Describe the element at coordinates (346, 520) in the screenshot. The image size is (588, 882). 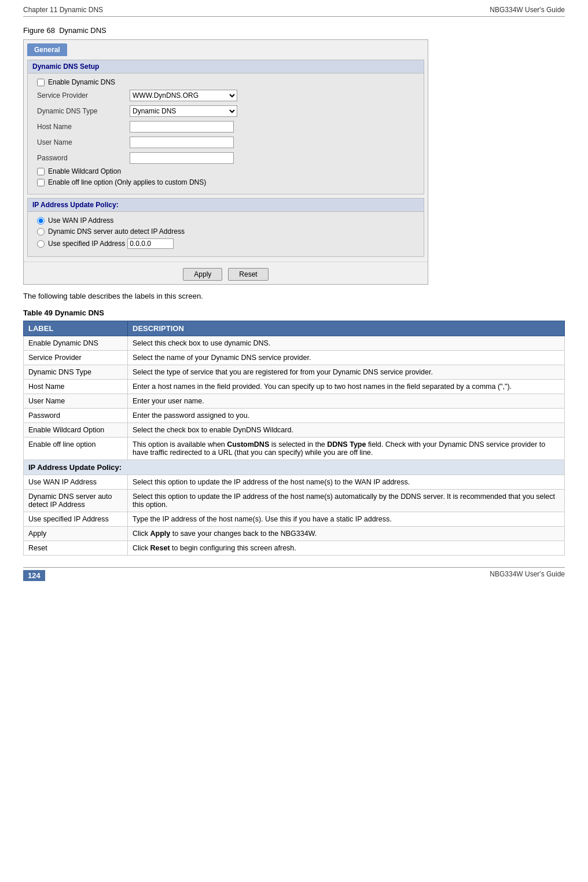
I see `table-cell-desc: Type the IP address of the host name(s).…` at that location.